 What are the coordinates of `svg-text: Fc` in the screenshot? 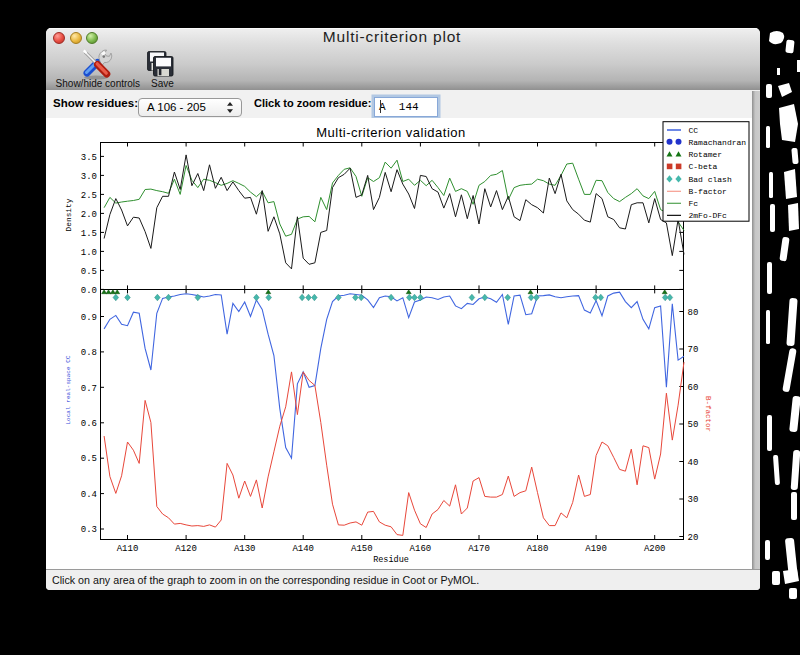 It's located at (694, 204).